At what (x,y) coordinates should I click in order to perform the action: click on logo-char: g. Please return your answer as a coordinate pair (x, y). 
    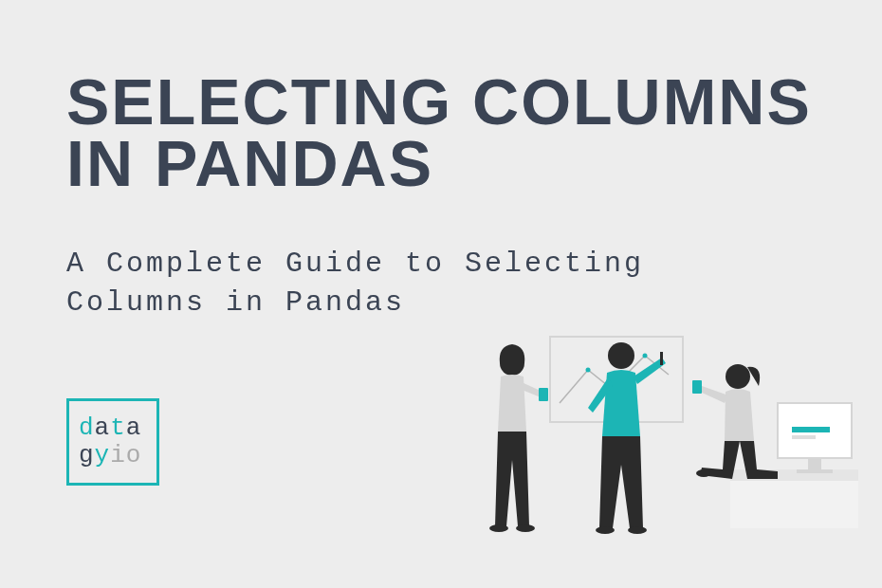
    Looking at the image, I should click on (87, 455).